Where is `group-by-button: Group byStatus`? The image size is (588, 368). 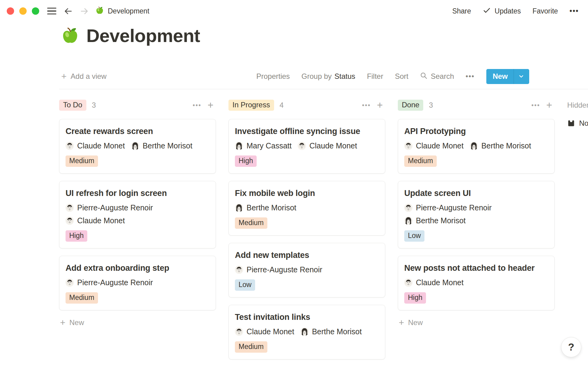 group-by-button: Group byStatus is located at coordinates (328, 76).